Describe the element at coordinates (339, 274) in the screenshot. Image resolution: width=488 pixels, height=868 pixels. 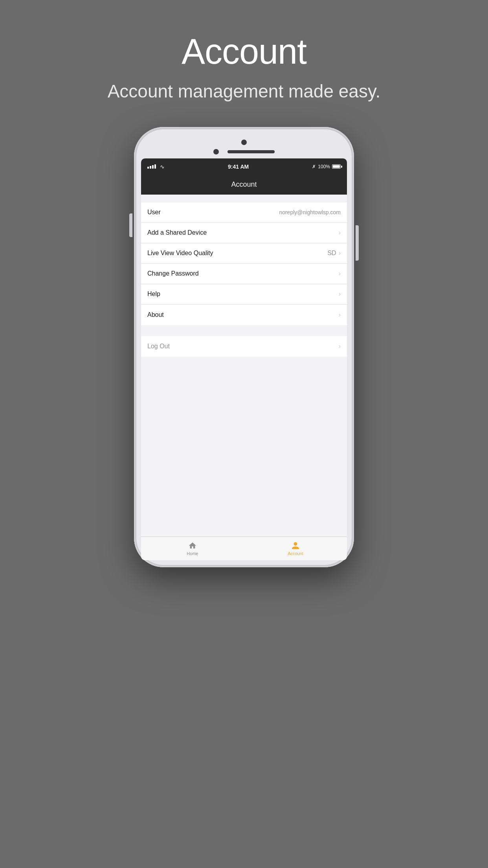
I see `menu-item-change-password-right: ›` at that location.